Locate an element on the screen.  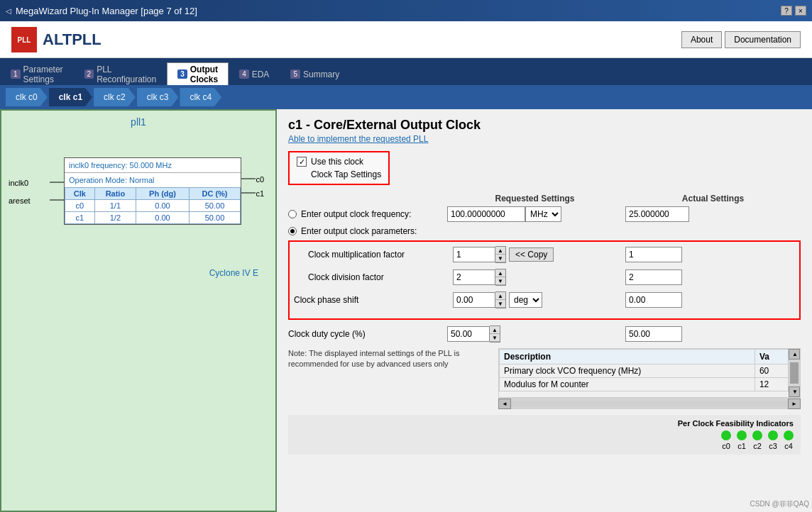
phase-up-btn: ▲ is located at coordinates (500, 296).